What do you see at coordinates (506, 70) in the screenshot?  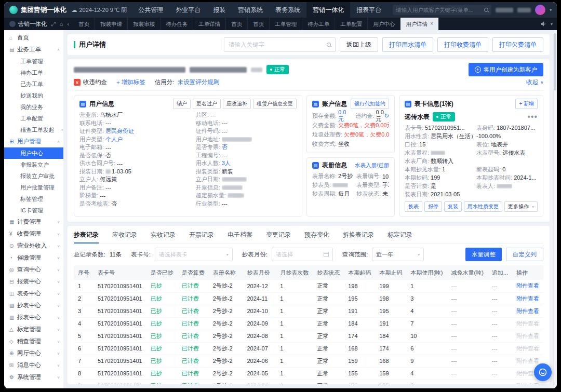 I see `create-customer-button: + 将用户创建为新客户` at bounding box center [506, 70].